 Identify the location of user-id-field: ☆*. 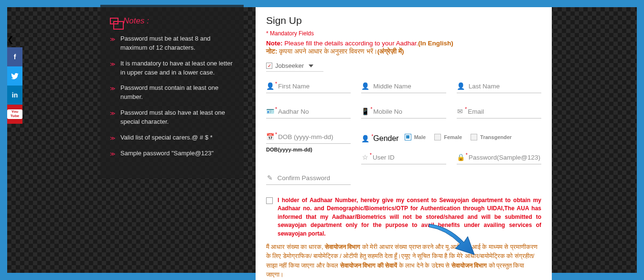
(403, 159).